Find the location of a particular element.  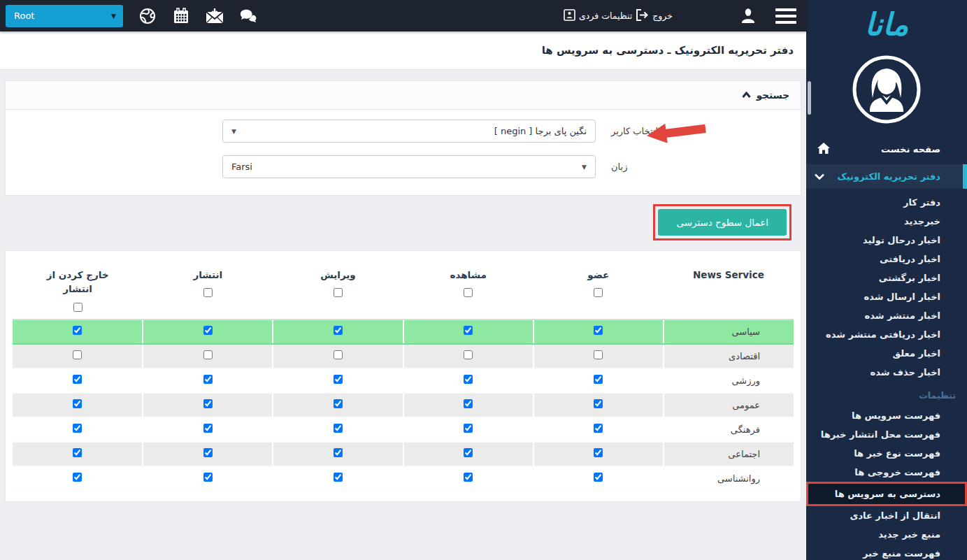

sidebar-item-فهرست سرویس ها: فهرست سرویس ها is located at coordinates (887, 415).